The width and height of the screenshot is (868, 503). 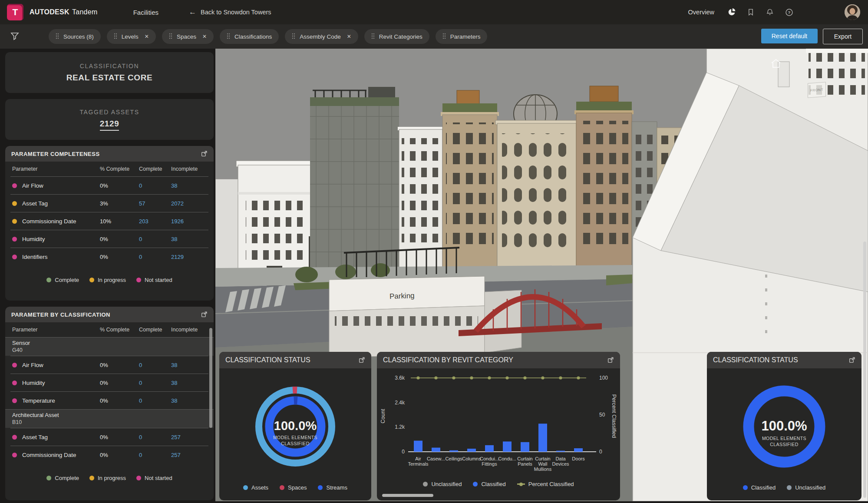 I want to click on bar-condui-fittings, so click(x=489, y=448).